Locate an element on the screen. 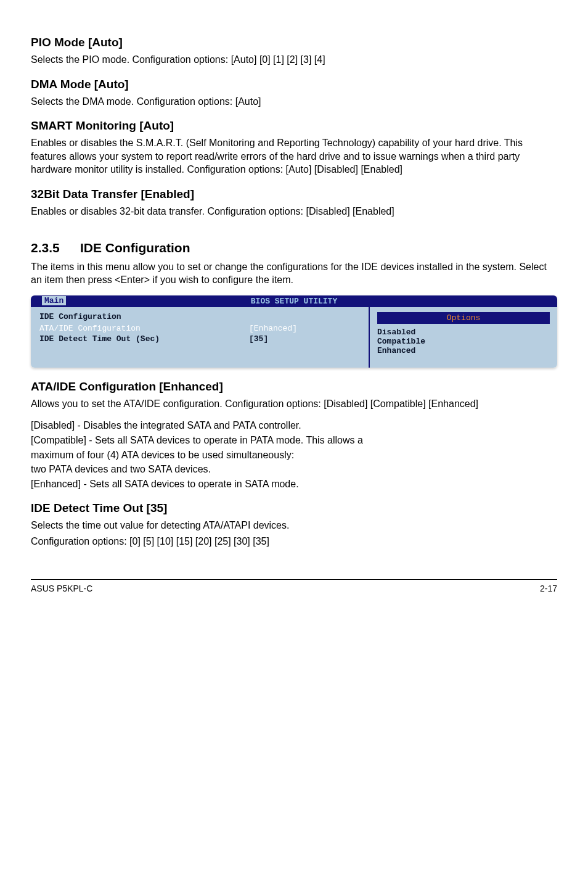 This screenshot has height=887, width=588. def-compatible-2: maximum of four (4) ATA devices to be us… is located at coordinates (294, 455).